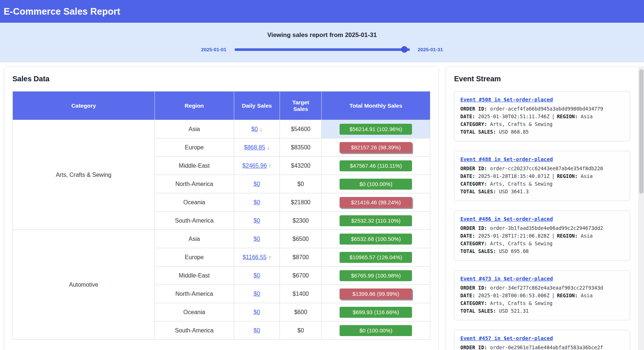 This screenshot has height=350, width=644. Describe the element at coordinates (301, 202) in the screenshot. I see `target-sales-cell: $21800` at that location.